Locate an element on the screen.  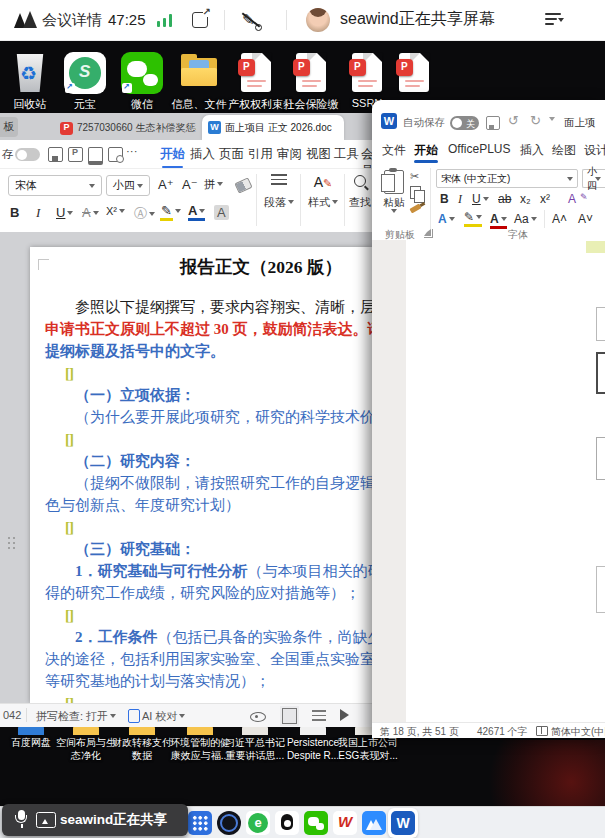
screen-sharing-pill: seawind正在共享 is located at coordinates (95, 820).